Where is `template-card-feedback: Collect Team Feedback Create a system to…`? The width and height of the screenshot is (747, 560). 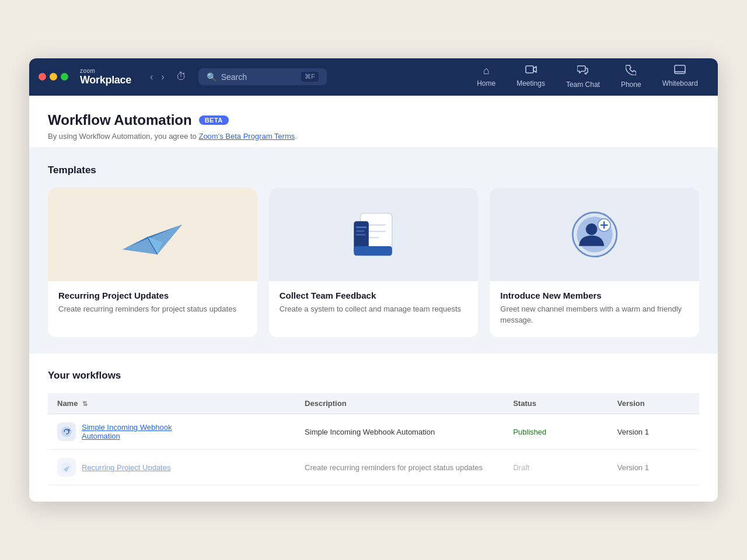
template-card-feedback: Collect Team Feedback Create a system to… is located at coordinates (374, 262).